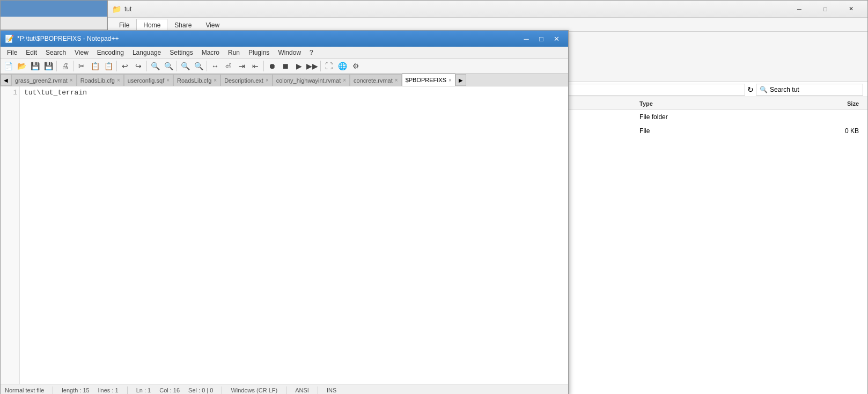 The height and width of the screenshot is (394, 868). What do you see at coordinates (342, 66) in the screenshot?
I see `toolbar-post: 🌐` at bounding box center [342, 66].